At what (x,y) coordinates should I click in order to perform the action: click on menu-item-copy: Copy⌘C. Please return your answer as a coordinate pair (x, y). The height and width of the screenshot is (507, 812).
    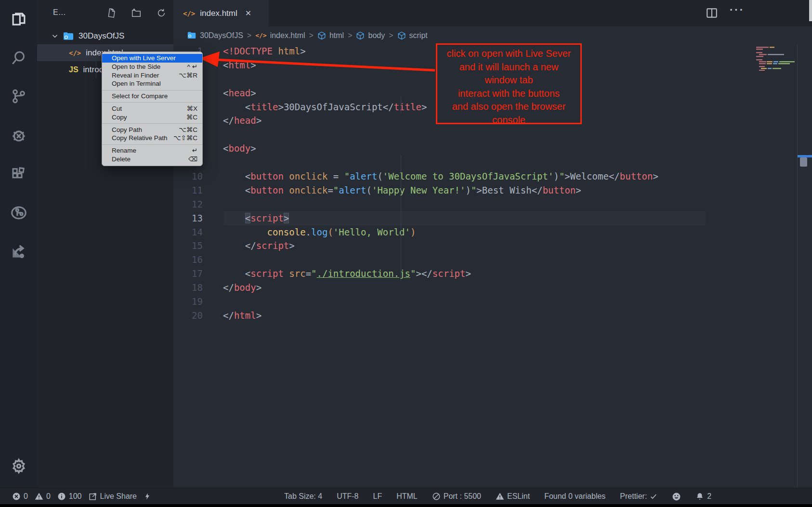
    Looking at the image, I should click on (152, 117).